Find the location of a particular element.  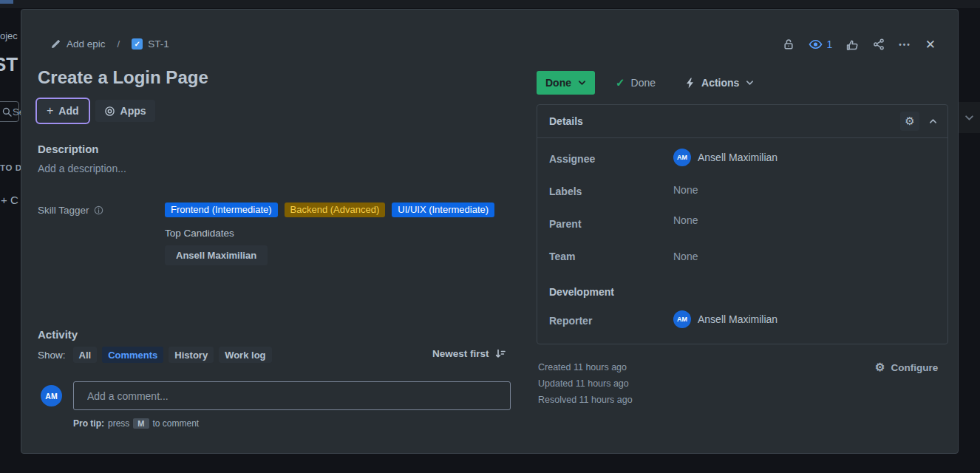

close-icon: ✕ is located at coordinates (930, 44).